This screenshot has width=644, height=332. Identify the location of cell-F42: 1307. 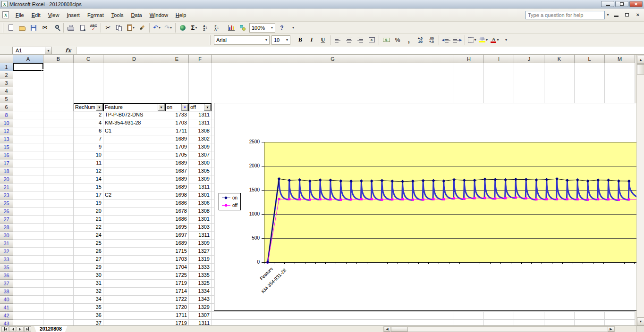
(200, 316).